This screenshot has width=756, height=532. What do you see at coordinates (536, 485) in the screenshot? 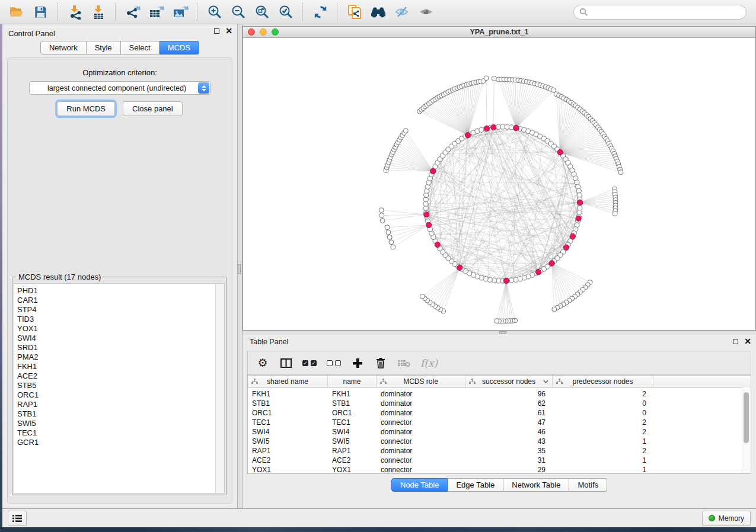
I see `tab-network-table: Network Table` at bounding box center [536, 485].